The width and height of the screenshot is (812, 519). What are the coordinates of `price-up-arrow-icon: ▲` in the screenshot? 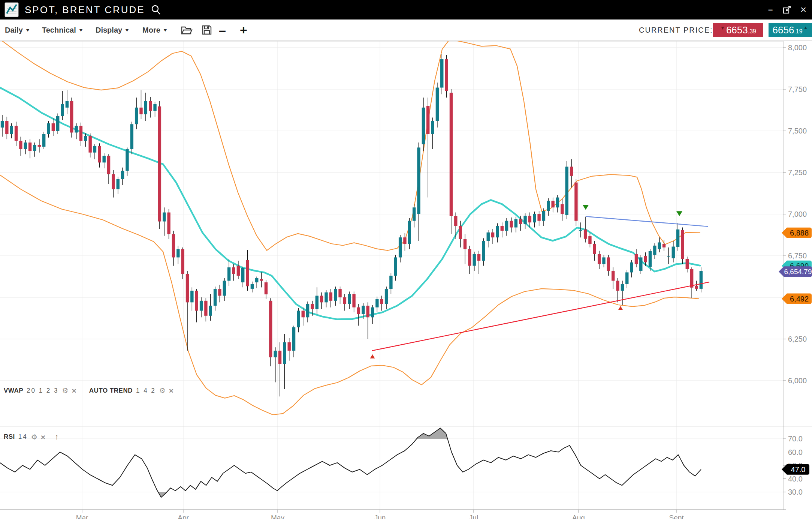 It's located at (806, 28).